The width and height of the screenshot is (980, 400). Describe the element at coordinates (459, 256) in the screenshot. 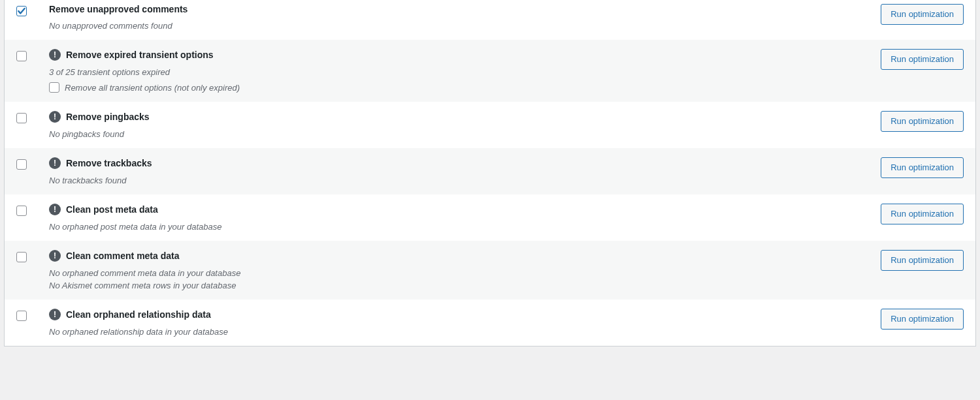

I see `row-title-line: !Clean comment meta data` at that location.